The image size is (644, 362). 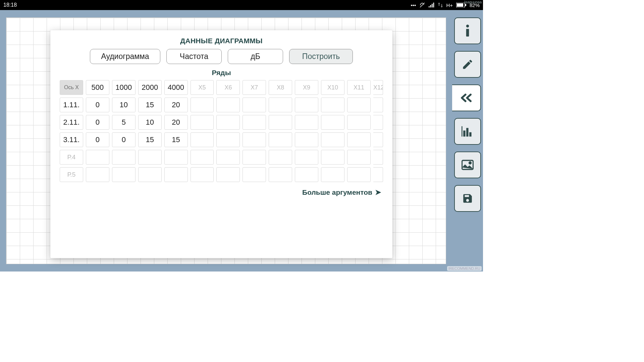 I want to click on x-placeholder-cell: X10, so click(x=333, y=87).